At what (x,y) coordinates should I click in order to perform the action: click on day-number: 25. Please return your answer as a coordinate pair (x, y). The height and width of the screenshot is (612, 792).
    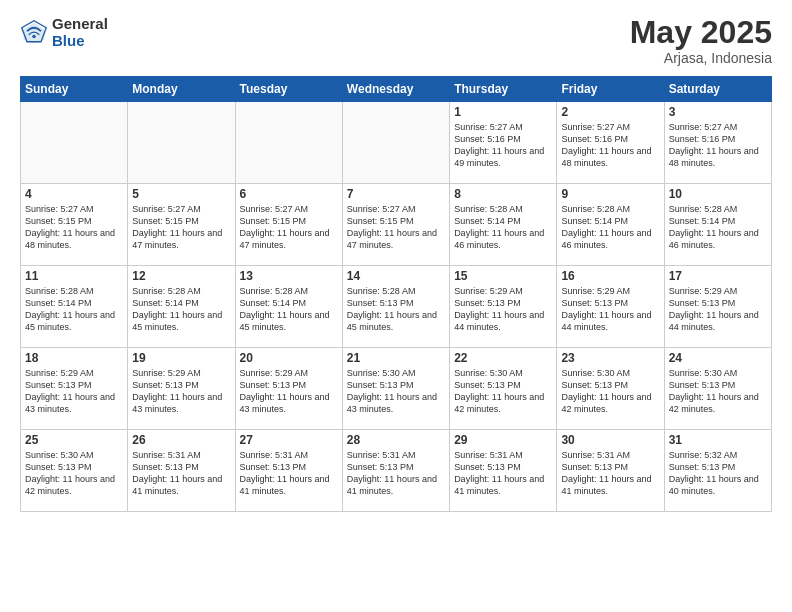
    Looking at the image, I should click on (74, 440).